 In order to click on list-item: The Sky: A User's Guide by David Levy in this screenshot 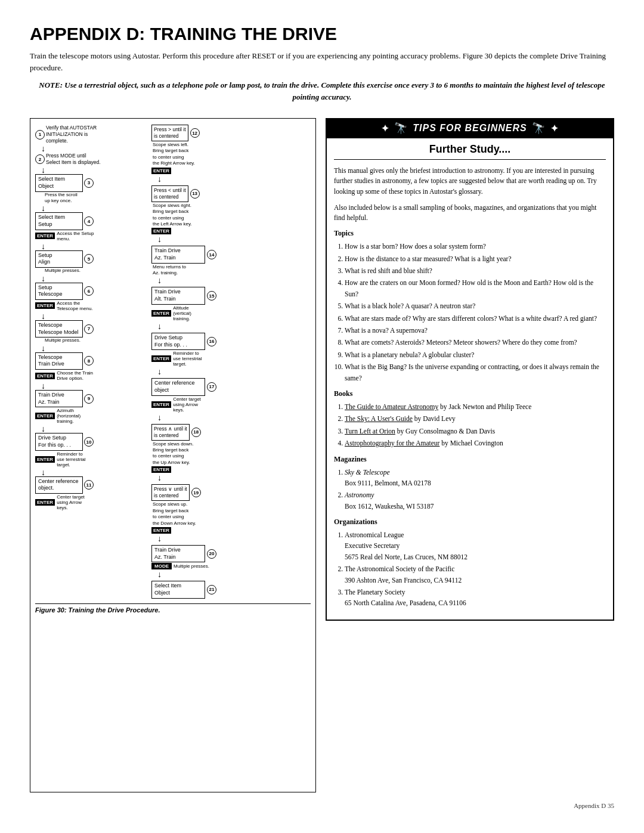, I will do `click(475, 419)`.